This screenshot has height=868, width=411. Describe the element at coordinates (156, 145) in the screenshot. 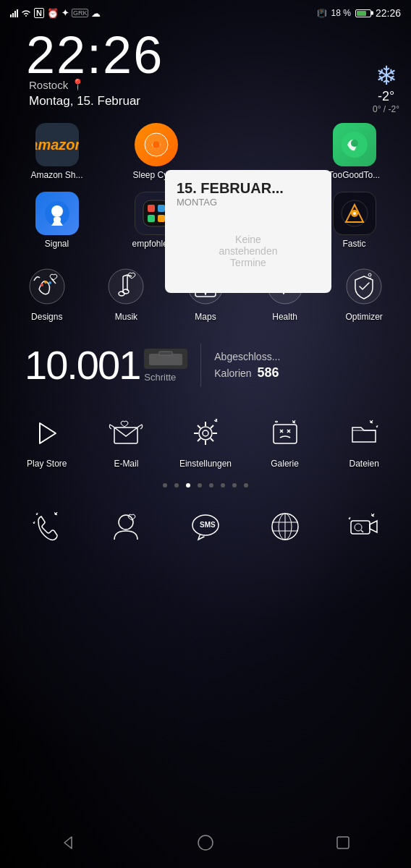

I see `sleep-svg` at that location.